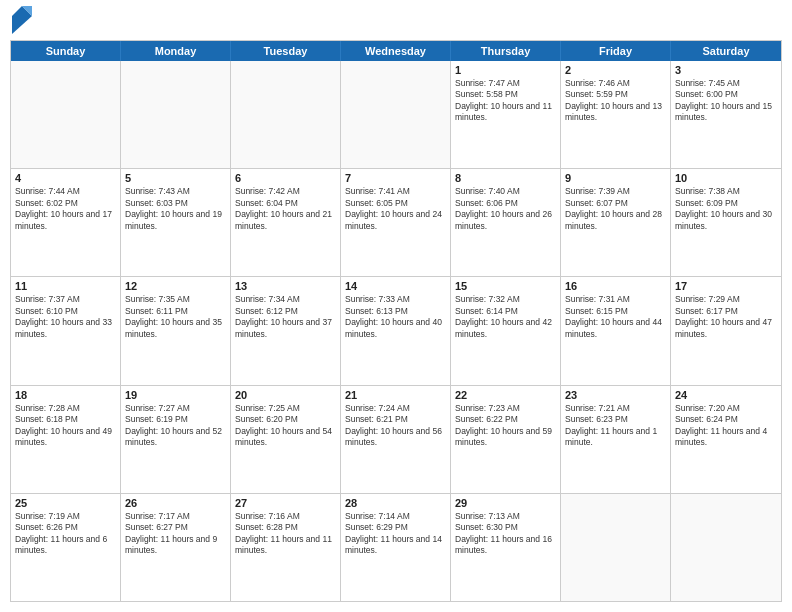 The image size is (792, 612). I want to click on day-number-25: 25, so click(66, 503).